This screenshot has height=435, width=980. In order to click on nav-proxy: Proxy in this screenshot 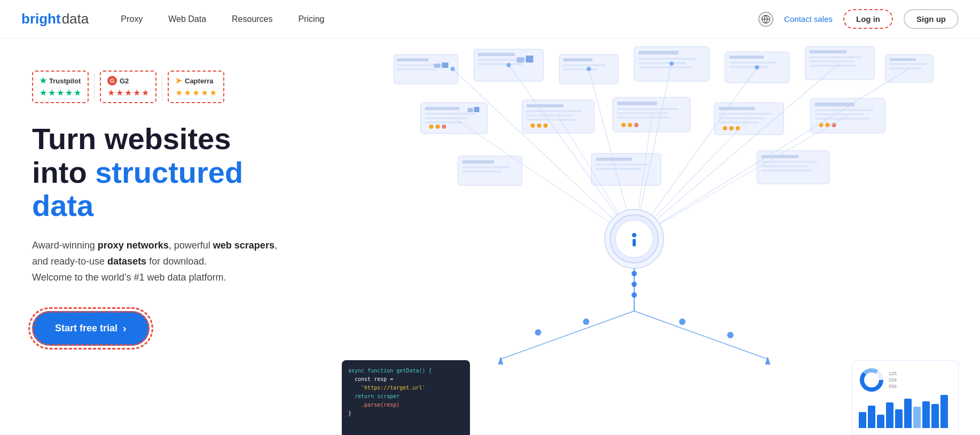, I will do `click(131, 19)`.